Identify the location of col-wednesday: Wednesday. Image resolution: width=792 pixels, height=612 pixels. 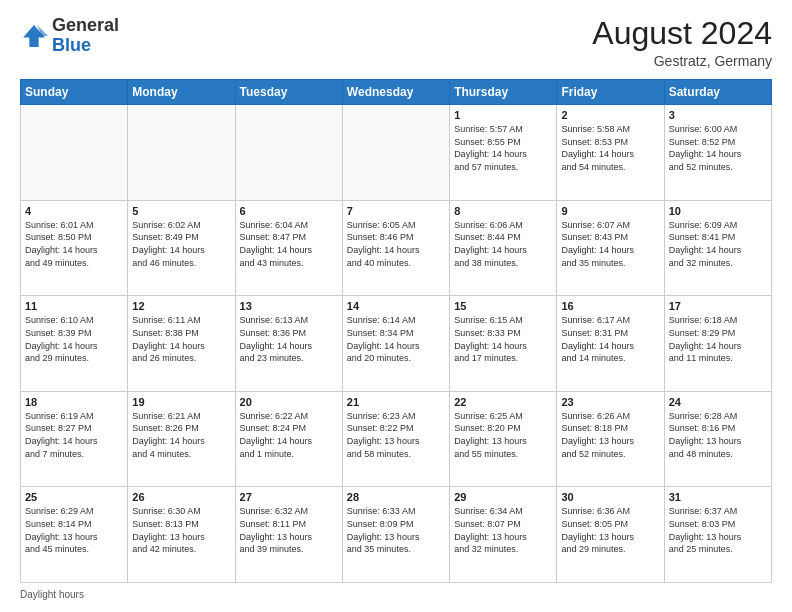
(396, 92).